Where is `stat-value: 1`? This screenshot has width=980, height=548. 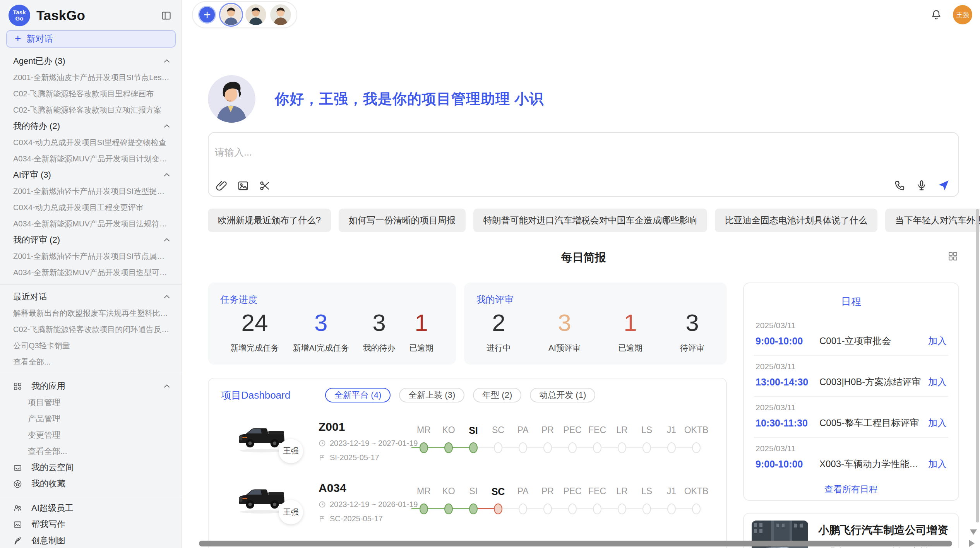 stat-value: 1 is located at coordinates (630, 323).